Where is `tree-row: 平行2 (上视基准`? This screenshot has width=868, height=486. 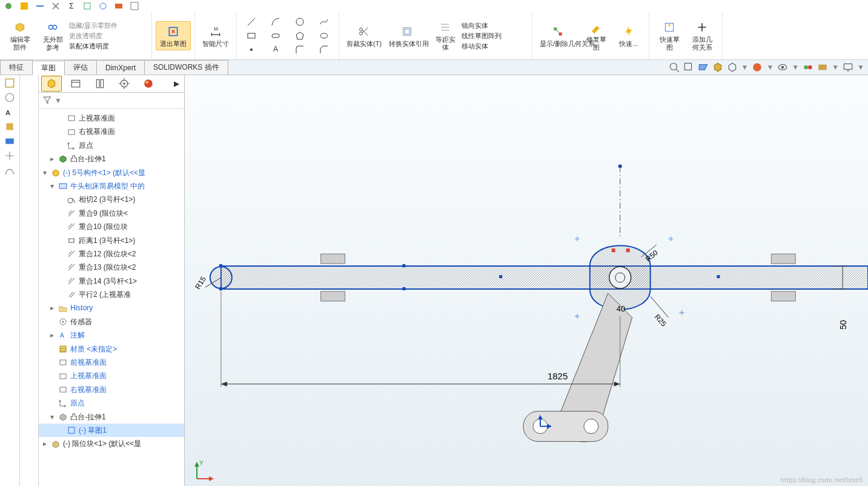
tree-row: 平行2 (上视基准 is located at coordinates (111, 295).